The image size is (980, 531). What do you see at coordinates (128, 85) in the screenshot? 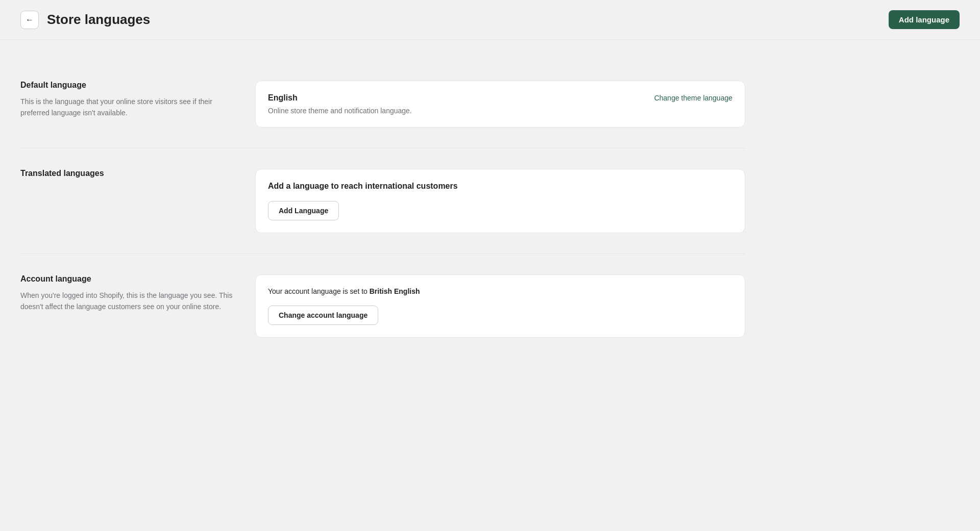
I see `default-language-label: Default language` at bounding box center [128, 85].